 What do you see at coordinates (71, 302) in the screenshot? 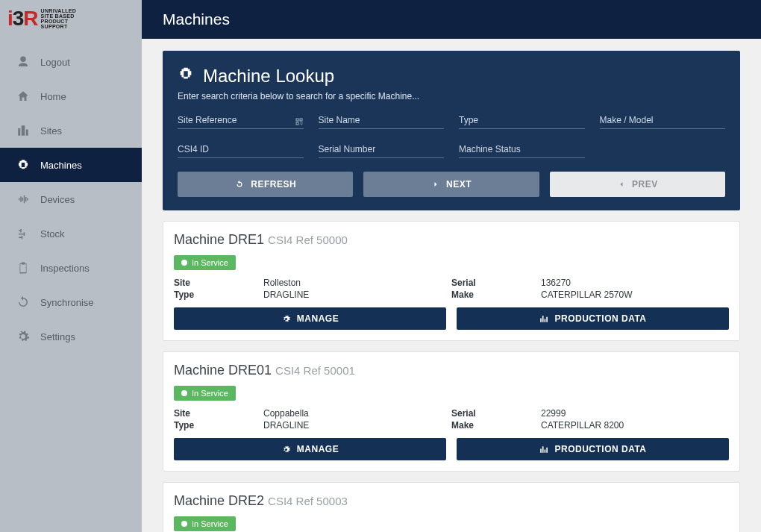
I see `sidebar-item-synchronise: Synchronise` at bounding box center [71, 302].